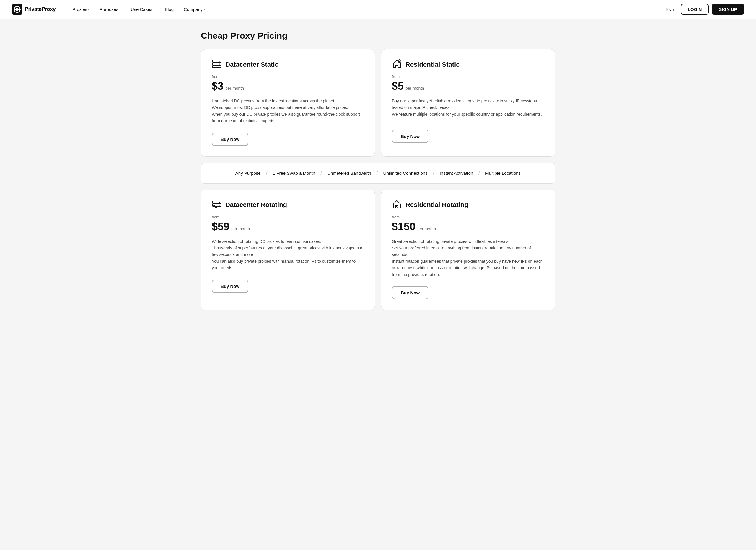  I want to click on card-title: Residential Rotating, so click(437, 205).